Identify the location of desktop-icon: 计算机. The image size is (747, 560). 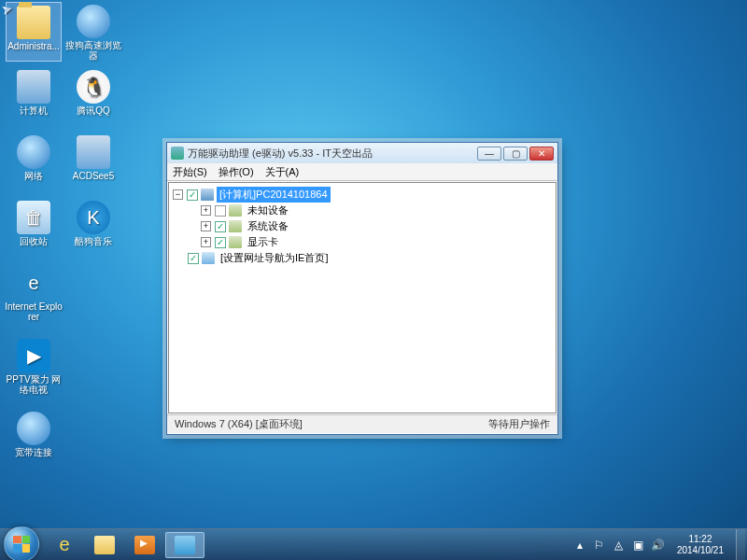
(34, 97).